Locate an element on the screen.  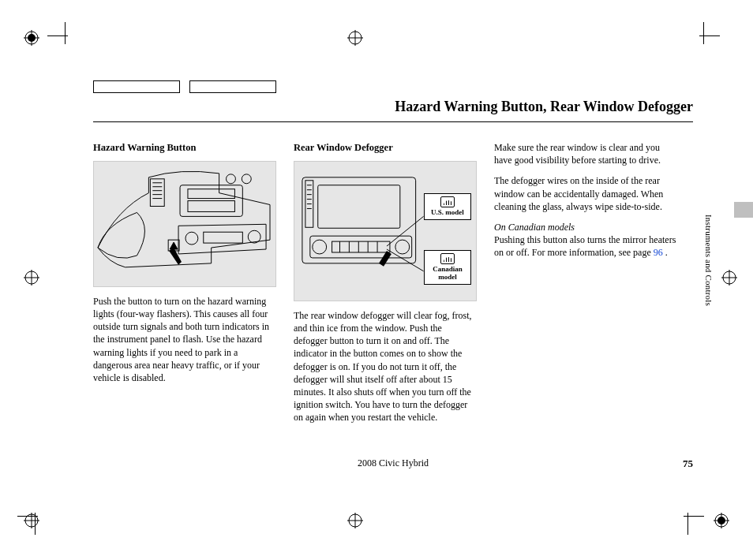
us-model-text: U.S. model is located at coordinates (448, 212).